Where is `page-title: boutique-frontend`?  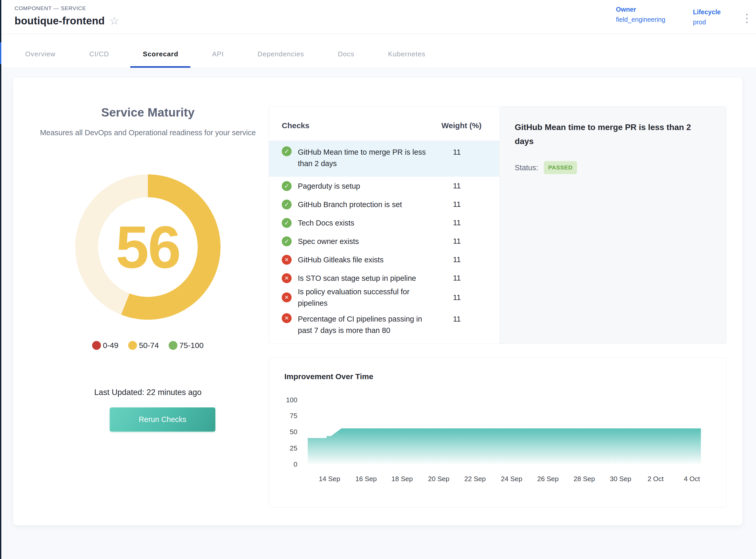 page-title: boutique-frontend is located at coordinates (60, 21).